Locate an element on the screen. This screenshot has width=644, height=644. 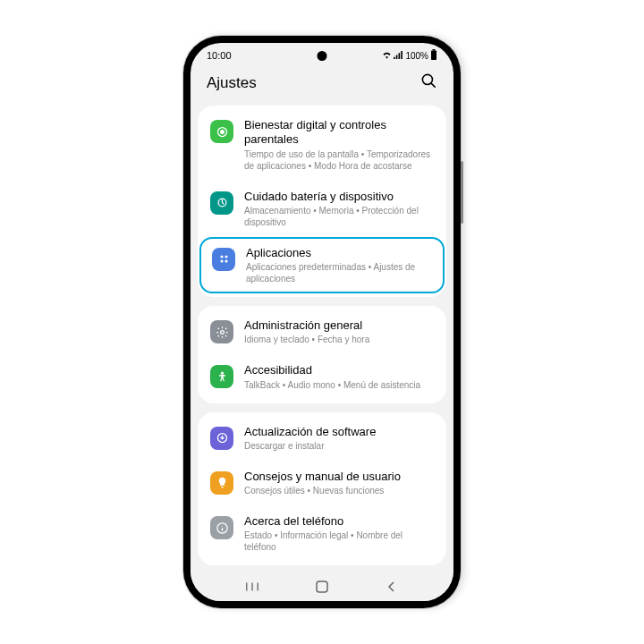
settings-item: Cuidado batería y dispositivoAlmacenamie… is located at coordinates (322, 209).